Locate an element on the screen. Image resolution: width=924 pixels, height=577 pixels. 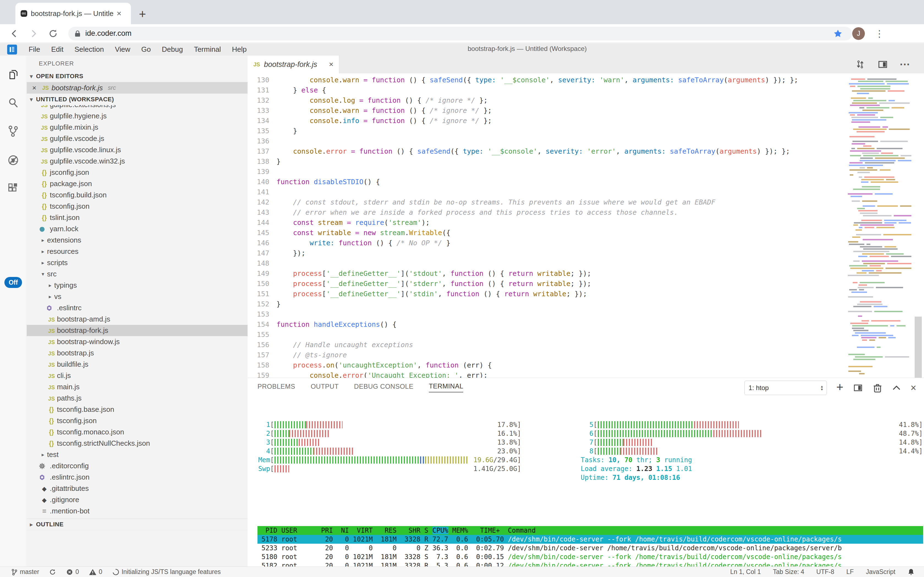
menu-item-edit: Edit is located at coordinates (57, 50).